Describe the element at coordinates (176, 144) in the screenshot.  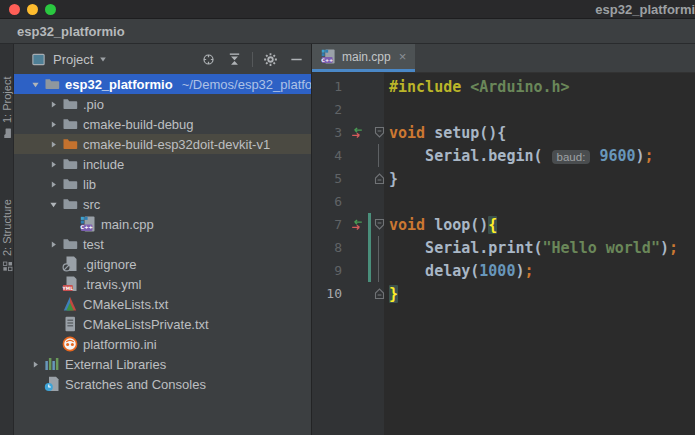
I see `tree-item-label: cmake-build-esp32doit-devkit-v1` at that location.